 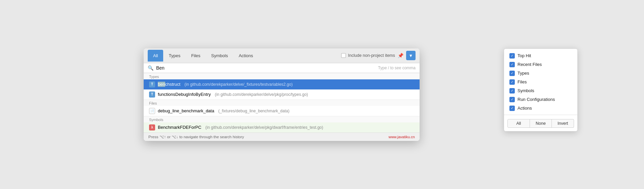 What do you see at coordinates (536, 100) in the screenshot?
I see `filter-label: Run Configurations` at bounding box center [536, 100].